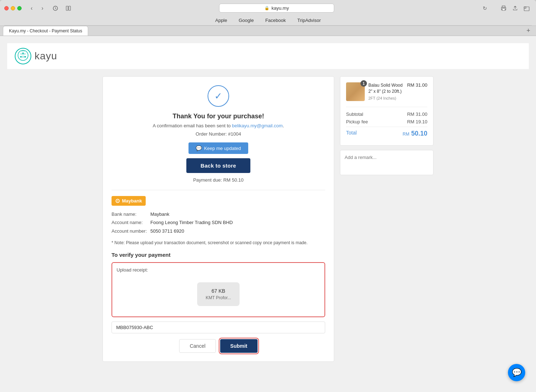  I want to click on forward-button: ›, so click(42, 8).